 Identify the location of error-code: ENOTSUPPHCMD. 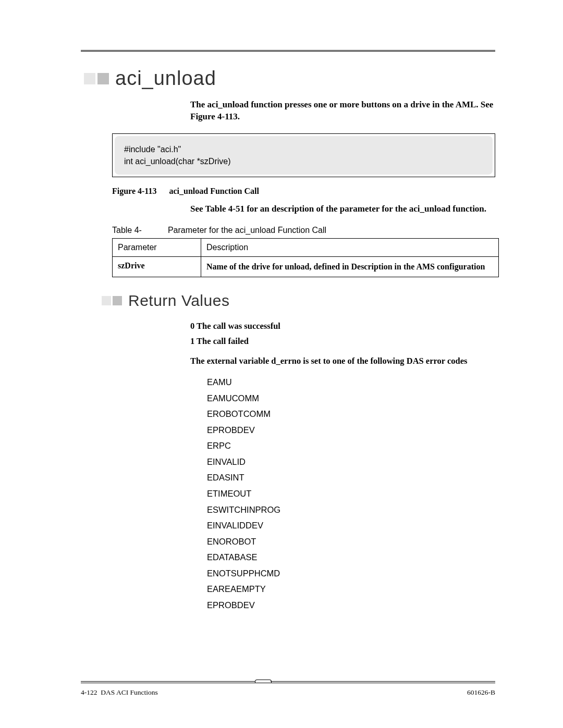
(351, 573).